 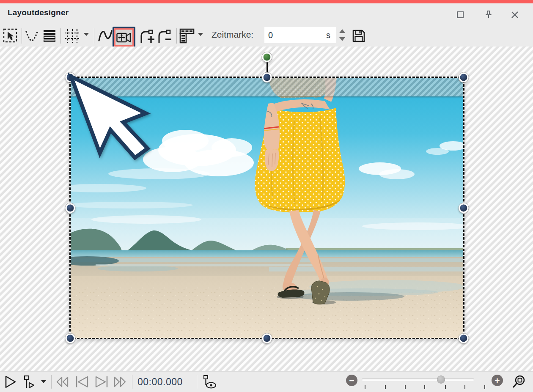 What do you see at coordinates (515, 15) in the screenshot?
I see `close-button` at bounding box center [515, 15].